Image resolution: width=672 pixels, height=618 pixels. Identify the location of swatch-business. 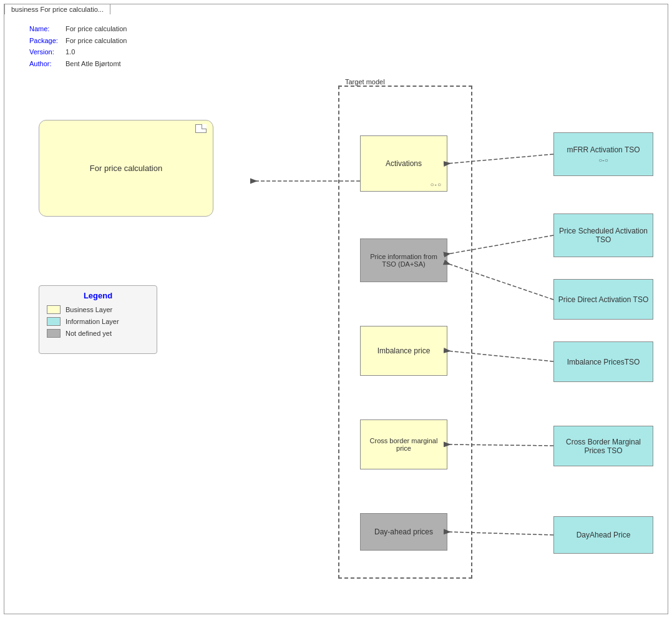
(54, 310).